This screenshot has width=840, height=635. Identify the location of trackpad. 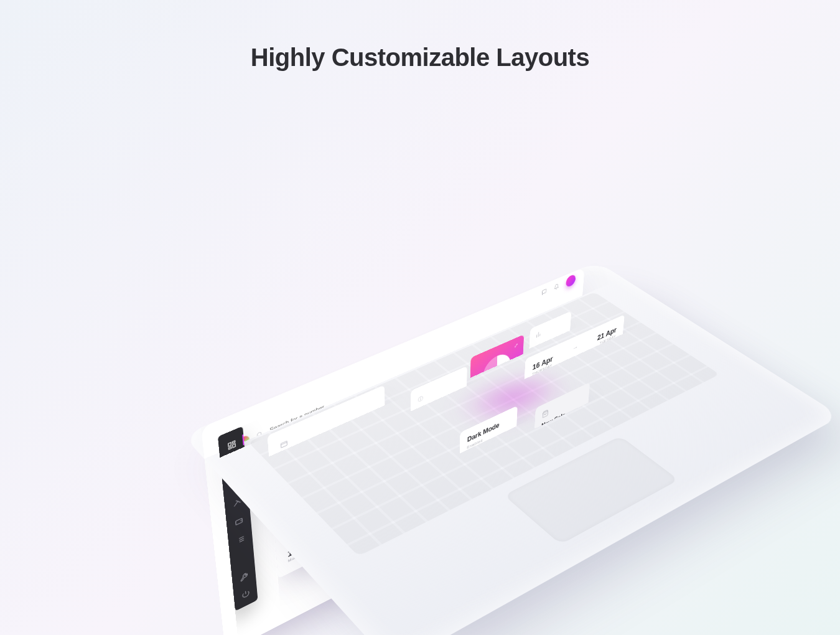
(591, 490).